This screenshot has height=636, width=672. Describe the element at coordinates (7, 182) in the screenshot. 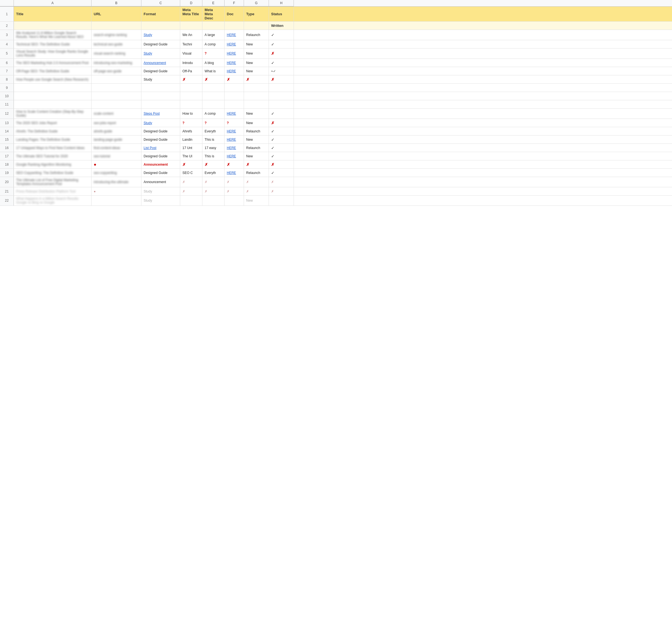

I see `row-num-20: 20` at that location.